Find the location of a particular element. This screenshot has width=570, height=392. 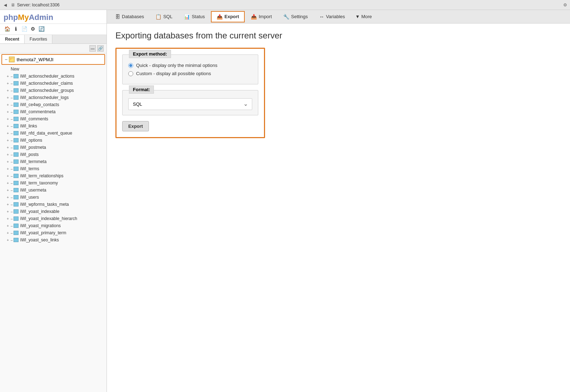

nav-tabs: 🗄 Databases 📋 SQL 📊 Status 📤 Export 📥 Im… is located at coordinates (338, 17).